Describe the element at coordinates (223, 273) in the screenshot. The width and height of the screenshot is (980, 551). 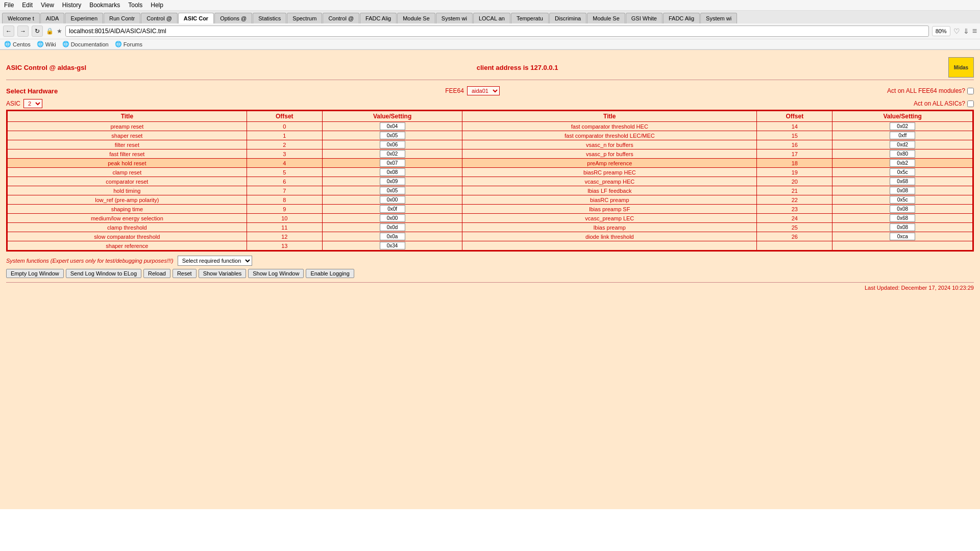
I see `show-variables-button: Show Variables` at that location.